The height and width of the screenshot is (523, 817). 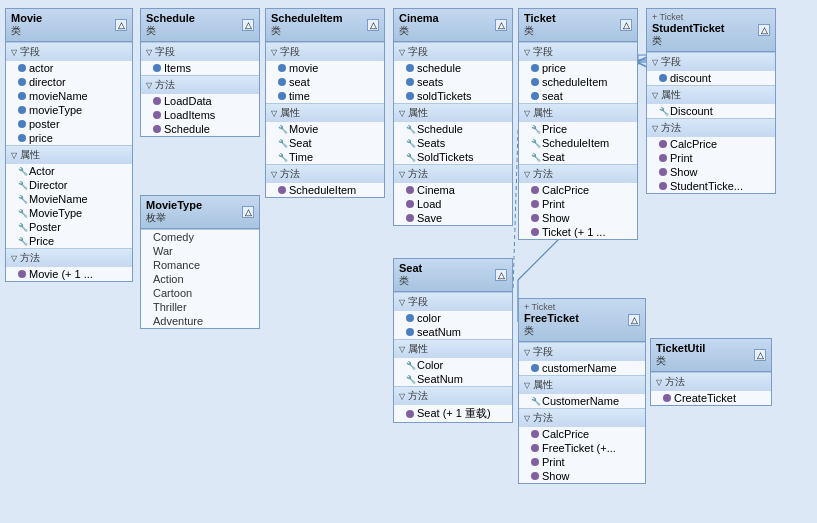 What do you see at coordinates (44, 124) in the screenshot?
I see `member-name: poster` at bounding box center [44, 124].